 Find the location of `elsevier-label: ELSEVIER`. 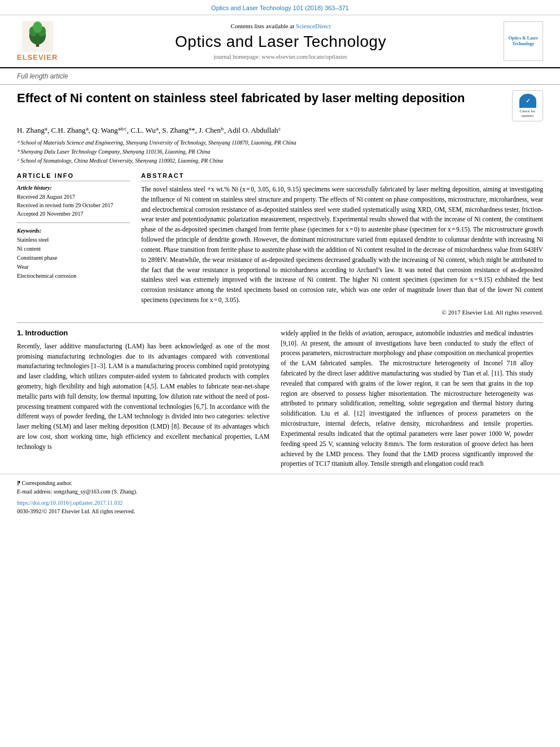

elsevier-label: ELSEVIER is located at coordinates (37, 58).